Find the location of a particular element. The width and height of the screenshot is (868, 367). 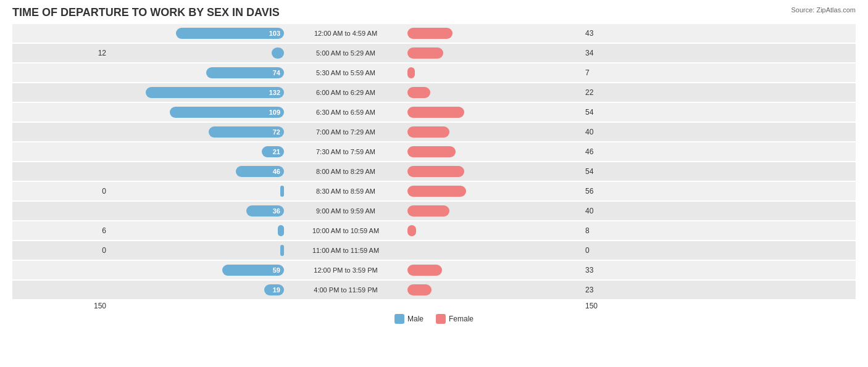

male-bar: 103 is located at coordinates (230, 33).